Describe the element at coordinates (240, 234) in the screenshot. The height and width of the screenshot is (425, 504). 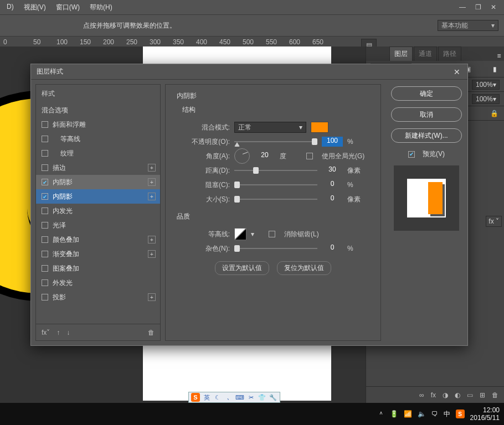
I see `contour-picker` at that location.